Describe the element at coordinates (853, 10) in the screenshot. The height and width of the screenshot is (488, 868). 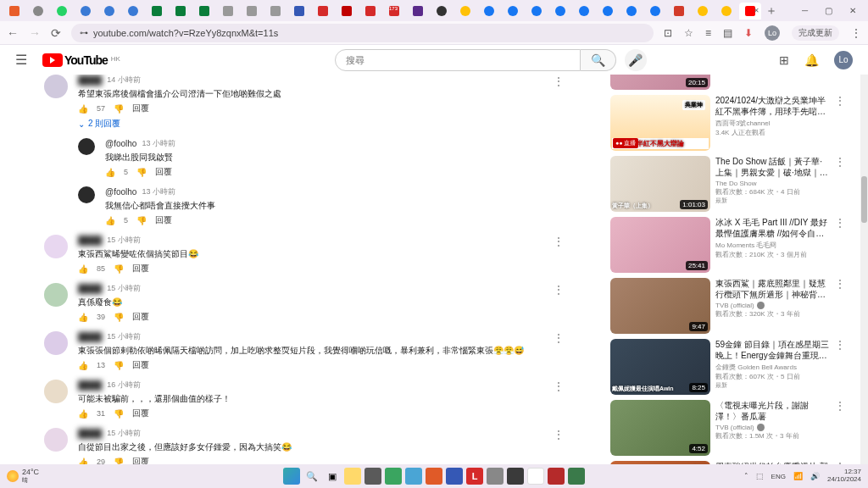
I see `window-close-icon: ✕` at that location.